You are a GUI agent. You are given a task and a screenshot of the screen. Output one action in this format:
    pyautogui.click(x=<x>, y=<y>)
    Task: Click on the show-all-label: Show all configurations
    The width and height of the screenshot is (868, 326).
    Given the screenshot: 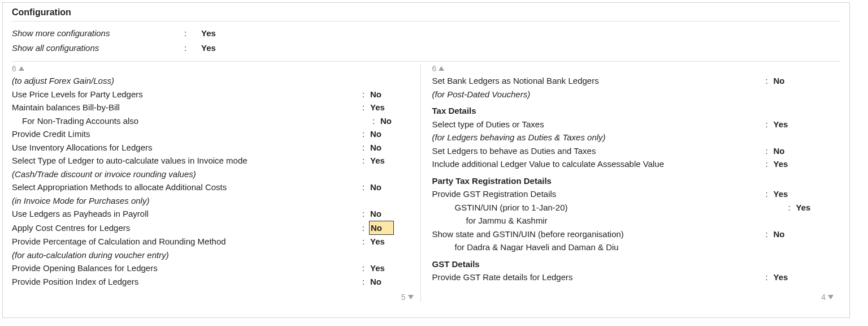 What is the action you would take?
    pyautogui.click(x=98, y=48)
    